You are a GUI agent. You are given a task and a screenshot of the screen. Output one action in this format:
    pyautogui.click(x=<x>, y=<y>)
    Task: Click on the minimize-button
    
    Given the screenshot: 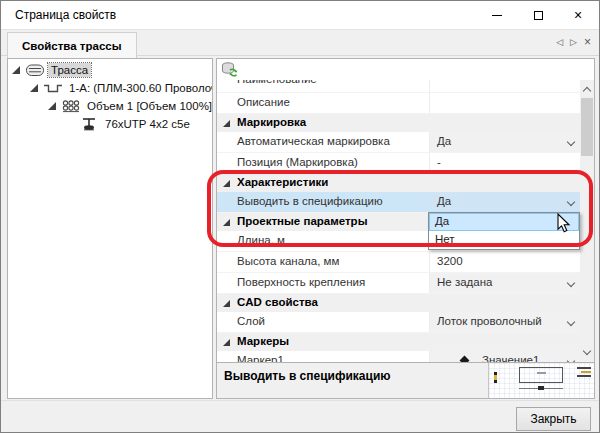 What is the action you would take?
    pyautogui.click(x=497, y=15)
    